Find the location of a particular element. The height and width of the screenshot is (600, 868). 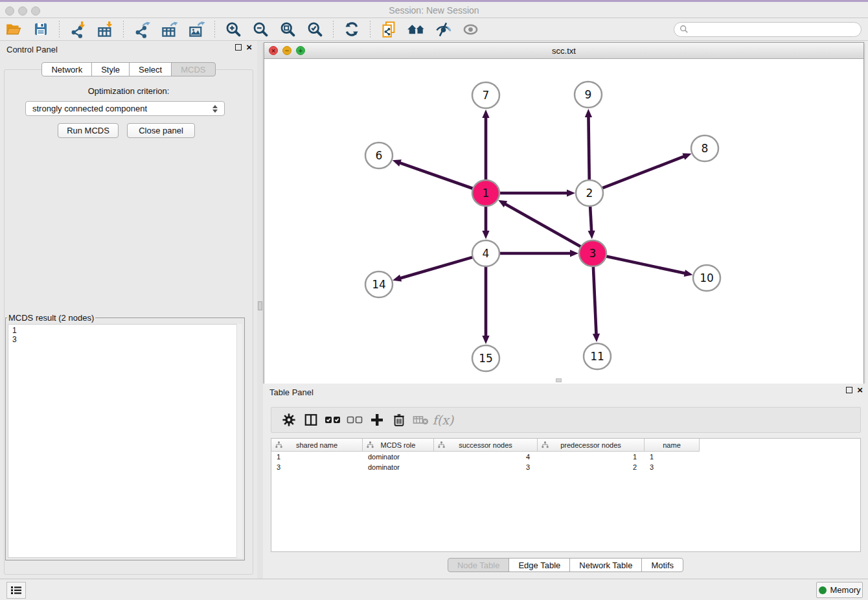

table-row: 1dominator411 is located at coordinates (566, 457).